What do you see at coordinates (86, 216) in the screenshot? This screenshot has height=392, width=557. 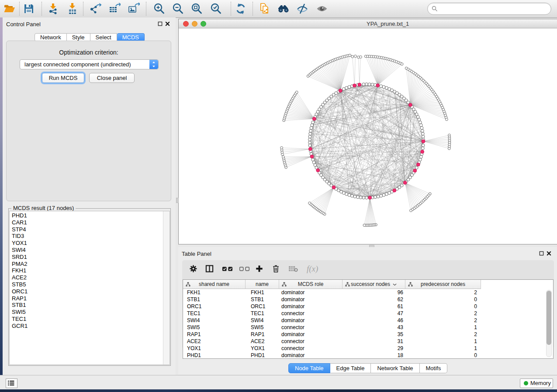 I see `mcds-result-item: PHD1` at bounding box center [86, 216].